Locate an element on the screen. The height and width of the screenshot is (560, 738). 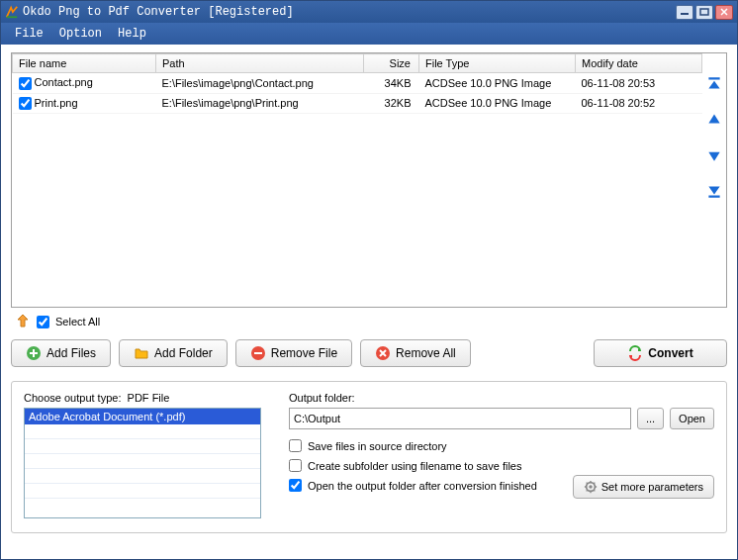
up-level-icon is located at coordinates (23, 322).